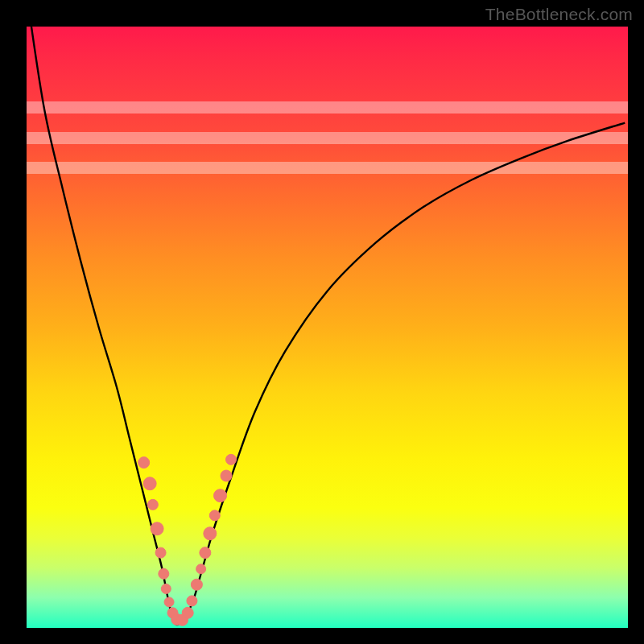 Image resolution: width=644 pixels, height=644 pixels. I want to click on watermark-text: TheBottleneck.com, so click(559, 14).